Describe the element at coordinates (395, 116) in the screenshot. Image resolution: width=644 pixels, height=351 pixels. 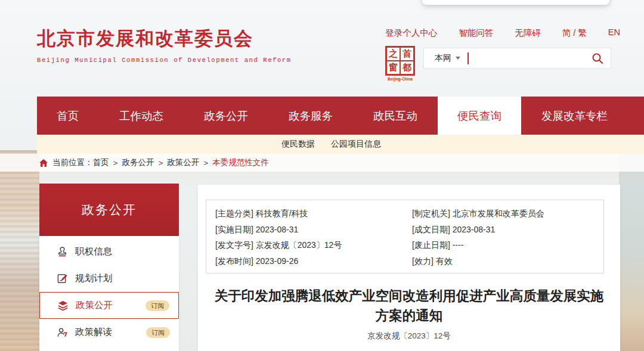
I see `nav-item-public-interaction: 政民互动` at that location.